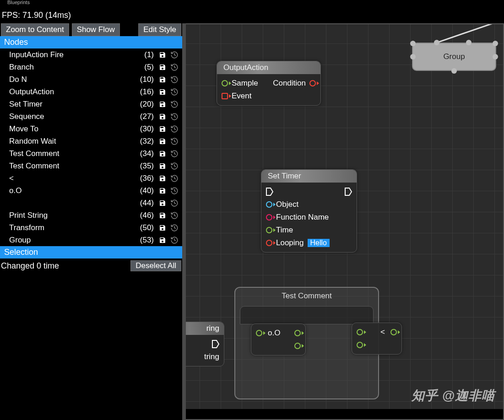 The width and height of the screenshot is (504, 420). Describe the element at coordinates (147, 191) in the screenshot. I see `node-id: (40)` at that location.